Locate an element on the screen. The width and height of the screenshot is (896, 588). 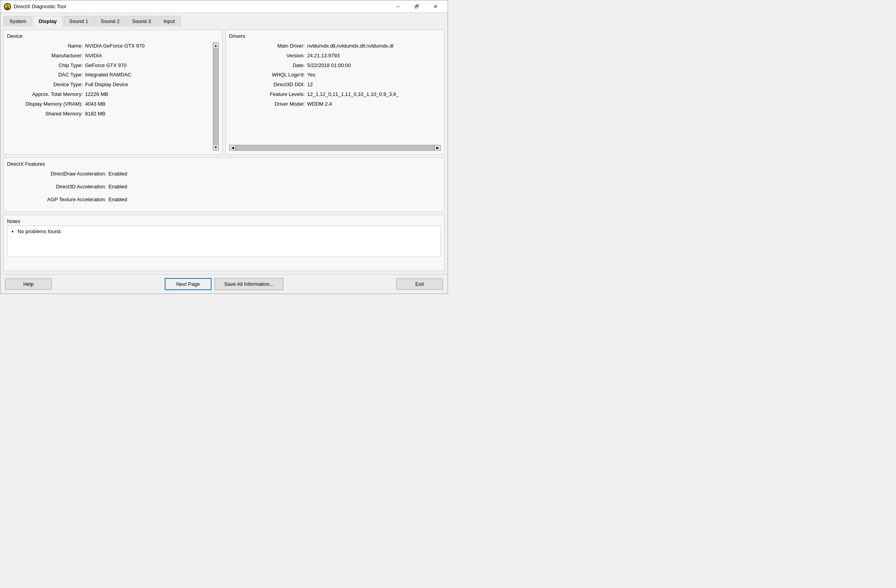
label-approx-memory: Approx. Total Memory: is located at coordinates (46, 94).